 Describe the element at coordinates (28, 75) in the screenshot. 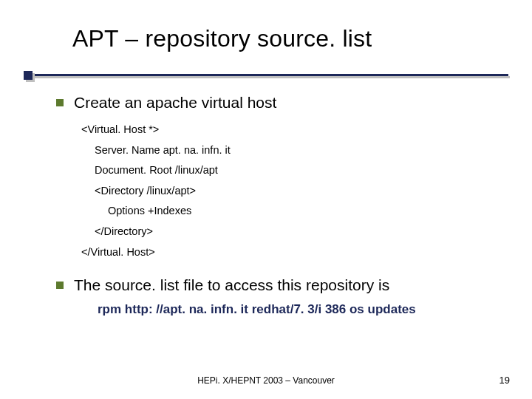

I see `rule-square-decoration` at that location.